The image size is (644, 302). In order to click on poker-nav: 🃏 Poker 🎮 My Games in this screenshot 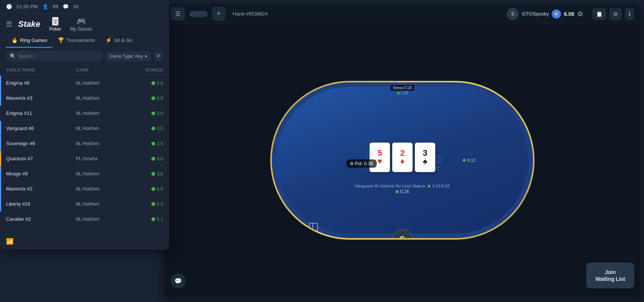, I will do `click(71, 24)`.